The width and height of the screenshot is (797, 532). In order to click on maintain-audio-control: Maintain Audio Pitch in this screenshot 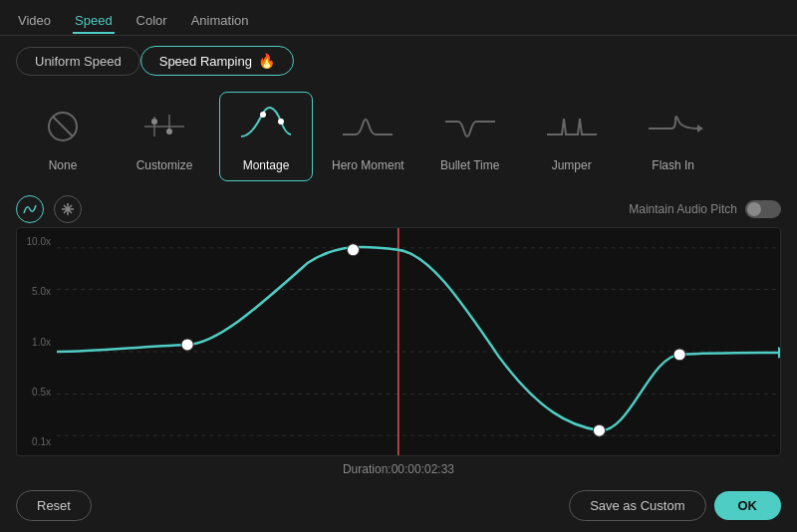, I will do `click(705, 209)`.